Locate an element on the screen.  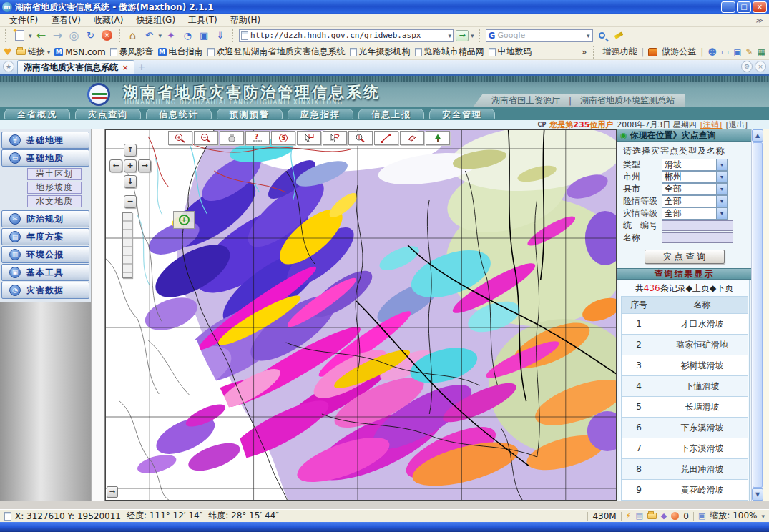
risk-level-select: 全部▾ is located at coordinates (695, 202).